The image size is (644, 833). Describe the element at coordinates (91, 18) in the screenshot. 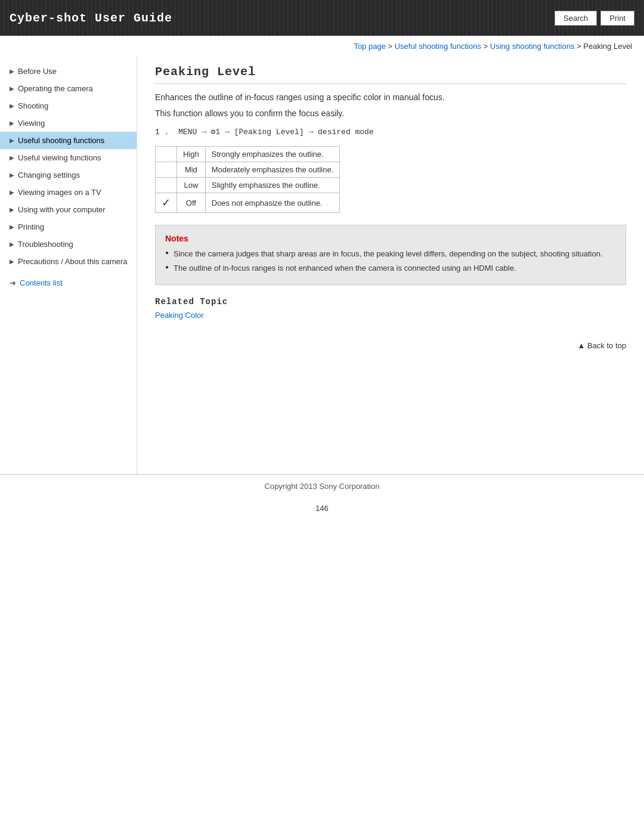

I see `site-title: Cyber-shot User Guide` at that location.